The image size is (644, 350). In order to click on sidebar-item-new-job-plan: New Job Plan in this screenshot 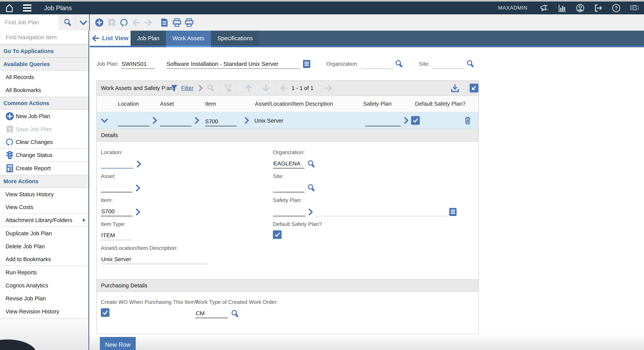, I will do `click(44, 116)`.